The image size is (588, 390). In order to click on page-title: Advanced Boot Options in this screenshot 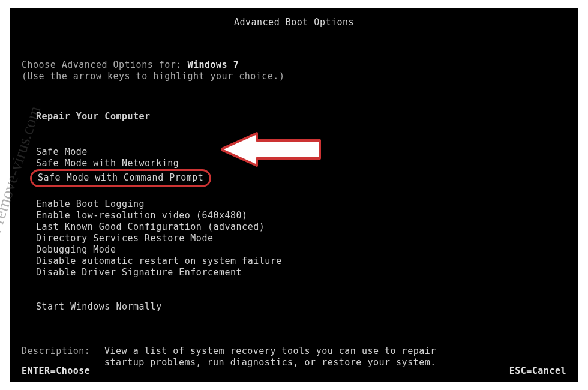, I will do `click(294, 18)`.